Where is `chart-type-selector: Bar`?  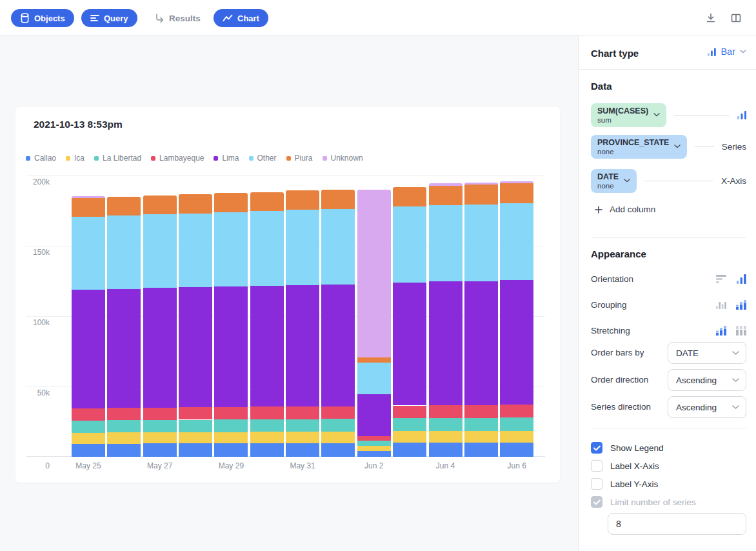 chart-type-selector: Bar is located at coordinates (727, 52).